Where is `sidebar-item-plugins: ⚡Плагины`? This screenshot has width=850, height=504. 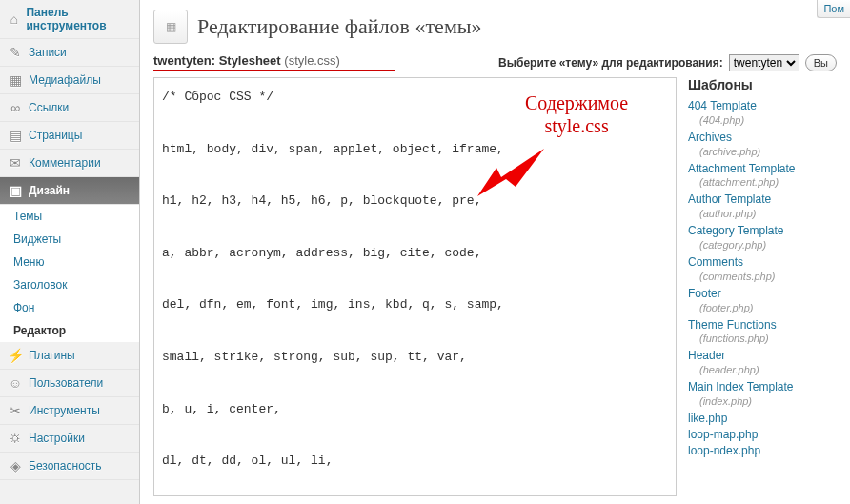 sidebar-item-plugins: ⚡Плагины is located at coordinates (70, 356).